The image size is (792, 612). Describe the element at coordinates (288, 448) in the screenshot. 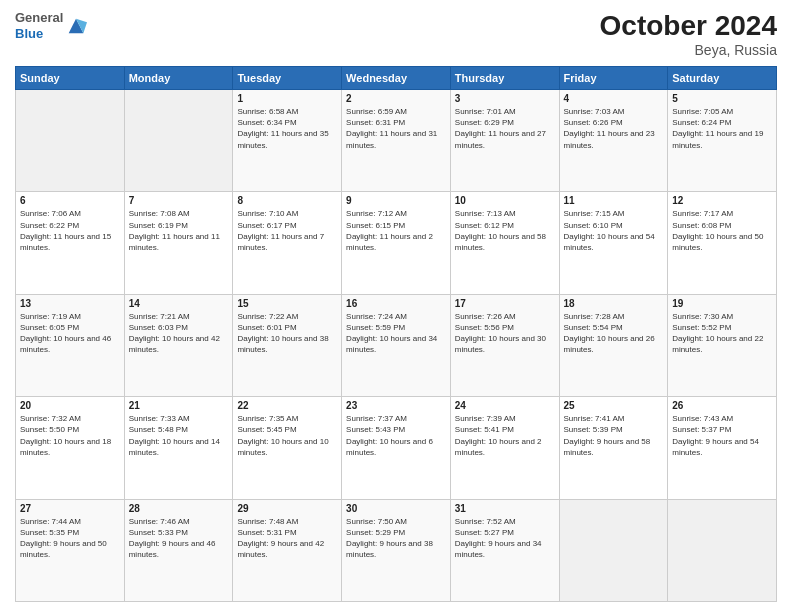

I see `calendar-cell: 22Sunrise: 7:35 AMSunset: 5:45 PMDayligh…` at that location.